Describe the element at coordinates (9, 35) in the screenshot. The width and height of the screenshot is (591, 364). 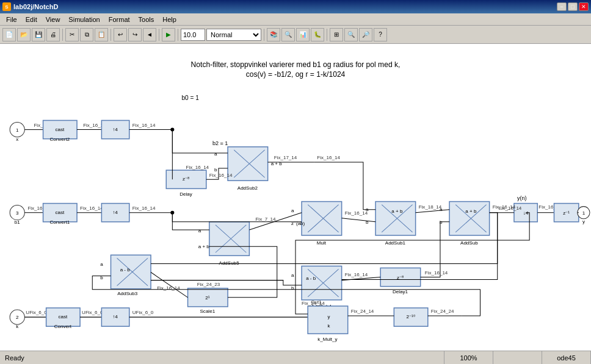
I see `new-button: 📄` at that location.